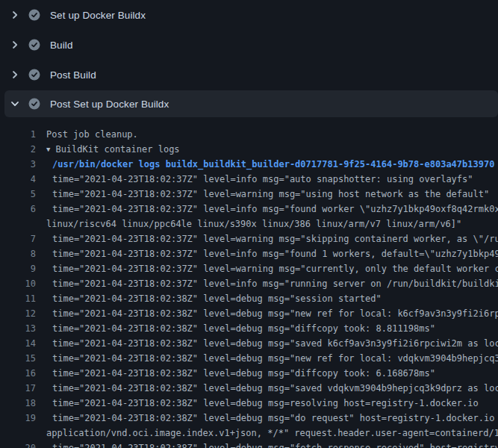 The image size is (498, 448). Describe the element at coordinates (18, 194) in the screenshot. I see `line-number: 5` at that location.